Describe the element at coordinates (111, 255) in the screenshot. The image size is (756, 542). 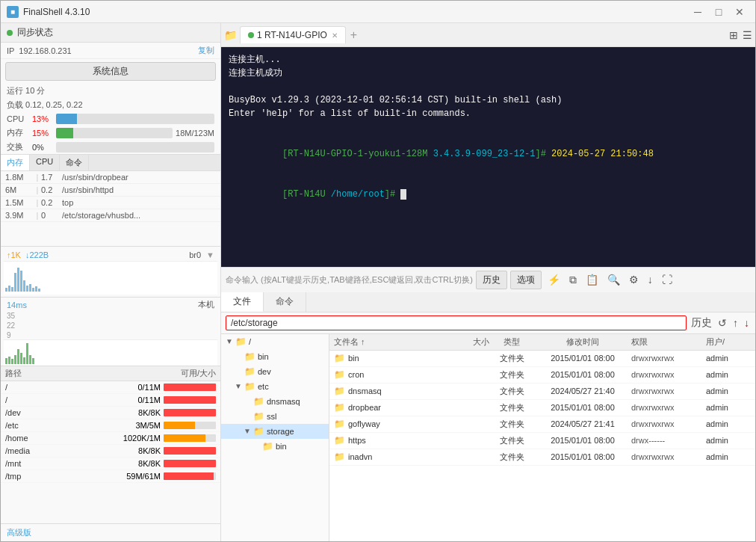
I see `net-header: ↑1K ↓222B br0 ▼` at that location.